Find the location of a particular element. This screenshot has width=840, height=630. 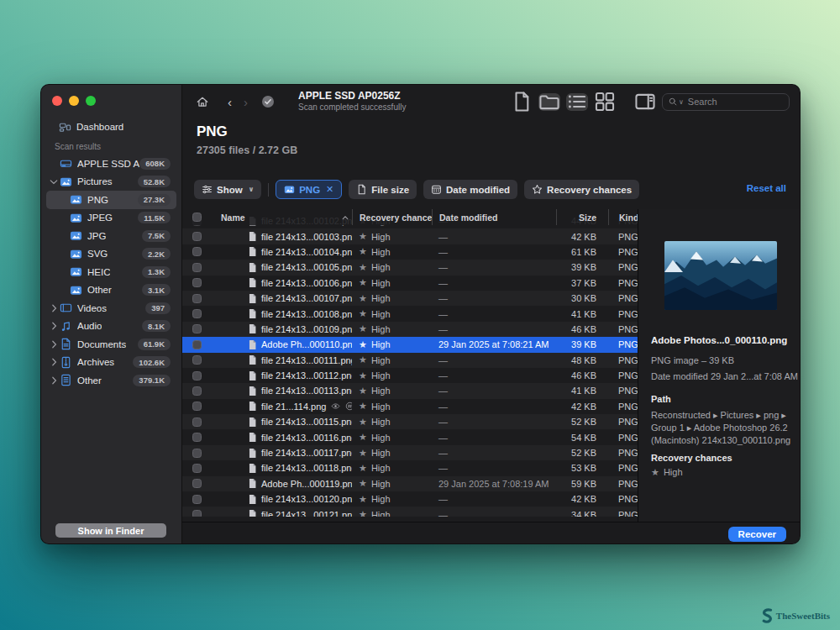

file-size: 42 KB is located at coordinates (582, 499).